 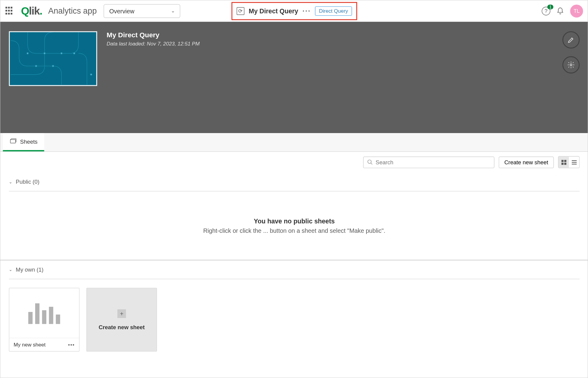 I want to click on app-title-group: My Direct Query ··· Direct Query, so click(x=294, y=11).